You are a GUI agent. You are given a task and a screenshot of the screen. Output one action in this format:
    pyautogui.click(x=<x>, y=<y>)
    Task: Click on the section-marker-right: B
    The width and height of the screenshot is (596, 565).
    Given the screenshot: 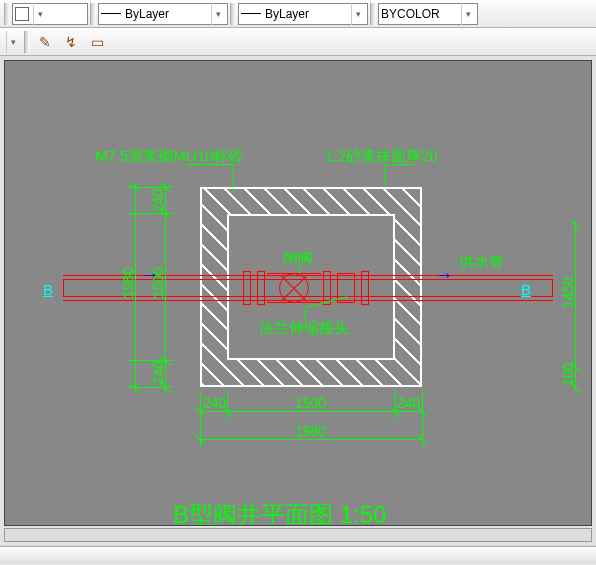 What is the action you would take?
    pyautogui.click(x=526, y=290)
    